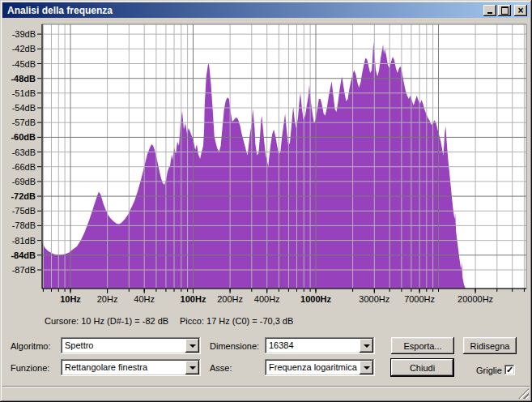  What do you see at coordinates (79, 345) in the screenshot?
I see `algorithm-value: Spettro` at bounding box center [79, 345].